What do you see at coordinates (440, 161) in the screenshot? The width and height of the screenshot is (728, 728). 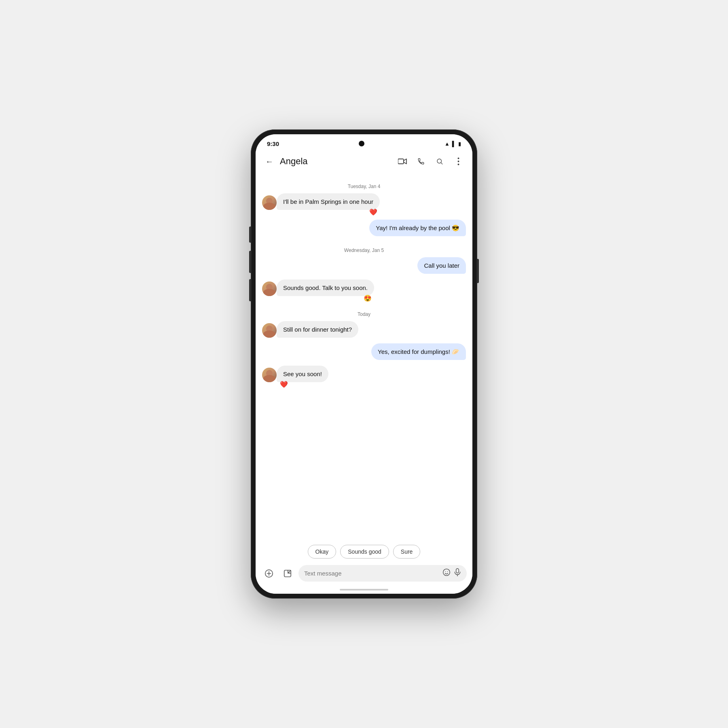 I see `search-button` at bounding box center [440, 161].